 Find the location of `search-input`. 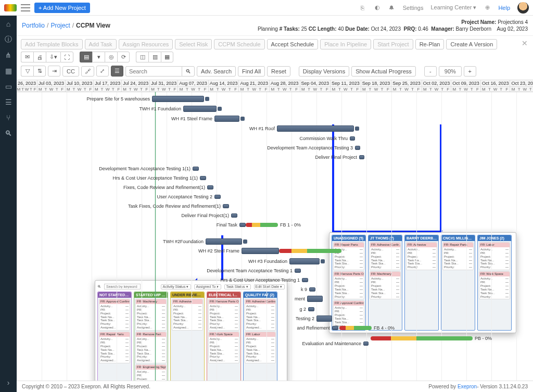

search-input is located at coordinates (154, 71).